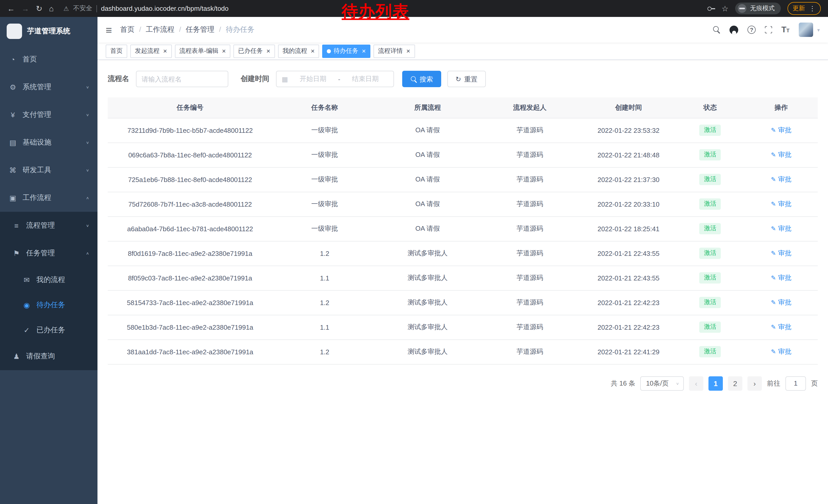 This screenshot has width=828, height=504. I want to click on browser-menu-icon: ⋮, so click(813, 9).